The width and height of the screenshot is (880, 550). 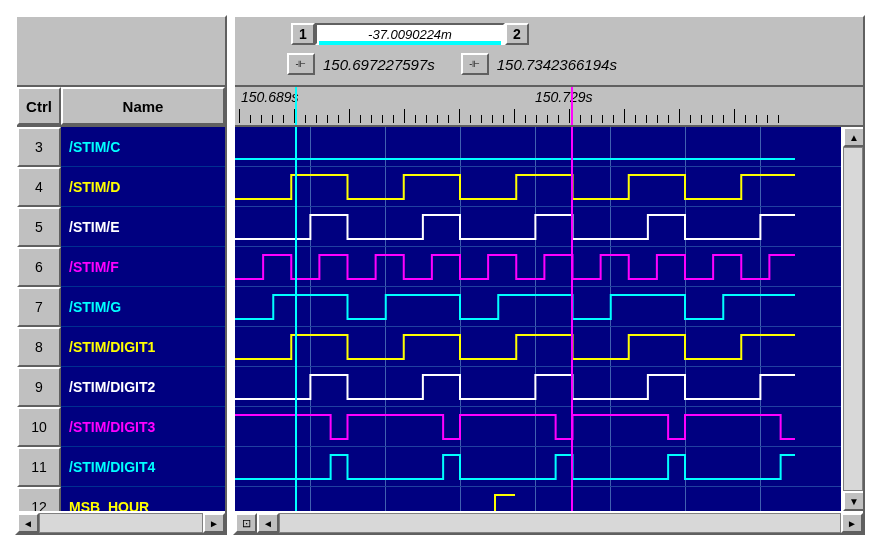 What do you see at coordinates (301, 64) in the screenshot?
I see `cursor-1-step-button: -⊩` at bounding box center [301, 64].